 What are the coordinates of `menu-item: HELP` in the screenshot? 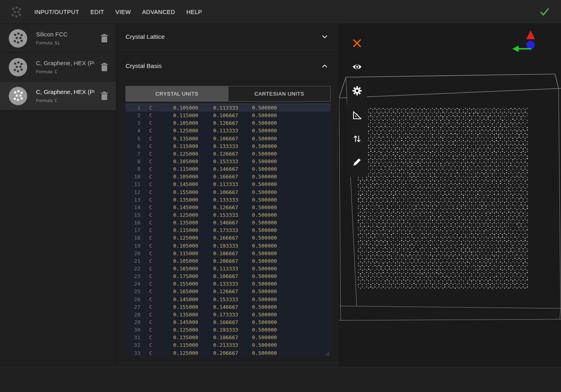 It's located at (194, 12).